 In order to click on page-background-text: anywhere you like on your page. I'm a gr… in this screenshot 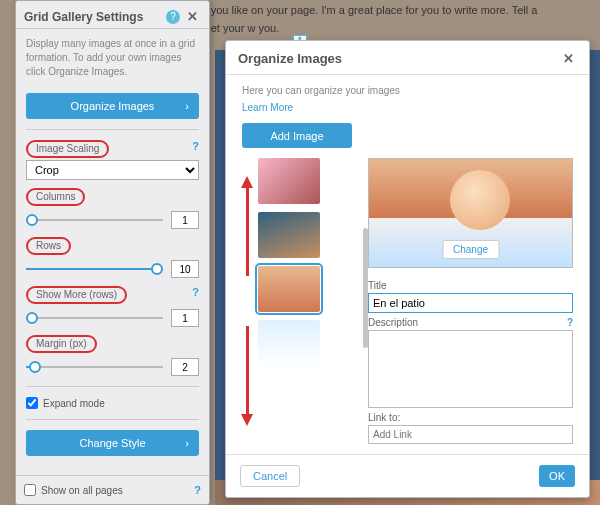, I will do `click(360, 20)`.